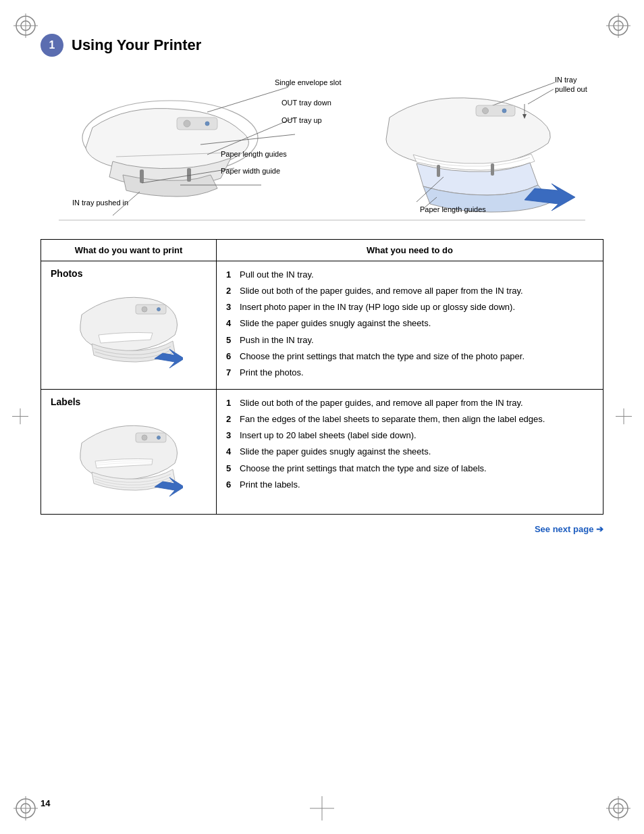 Image resolution: width=644 pixels, height=834 pixels. What do you see at coordinates (410, 373) in the screenshot?
I see `step-item: 7Print the photos.` at bounding box center [410, 373].